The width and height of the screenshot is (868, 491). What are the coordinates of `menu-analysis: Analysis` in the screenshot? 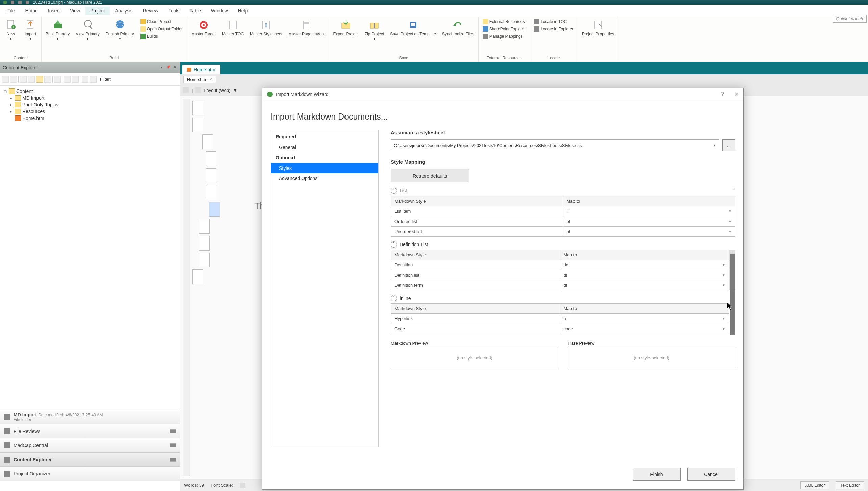 It's located at (124, 11).